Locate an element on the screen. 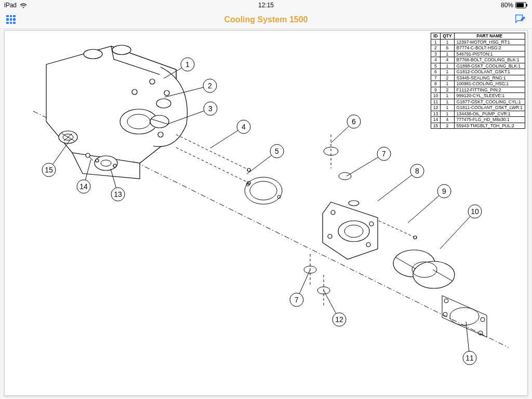 The height and width of the screenshot is (399, 532). apps-button is located at coordinates (11, 20).